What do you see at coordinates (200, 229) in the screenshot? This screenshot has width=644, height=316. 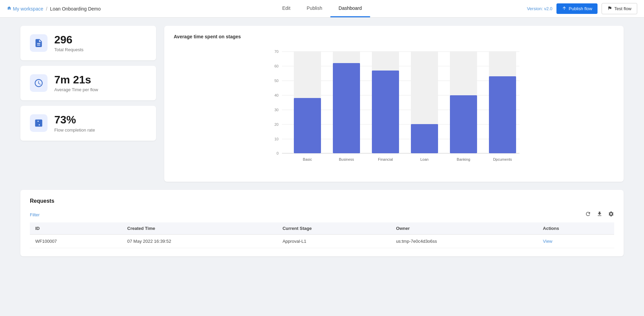 I see `col-header-created-time: Created Time` at bounding box center [200, 229].